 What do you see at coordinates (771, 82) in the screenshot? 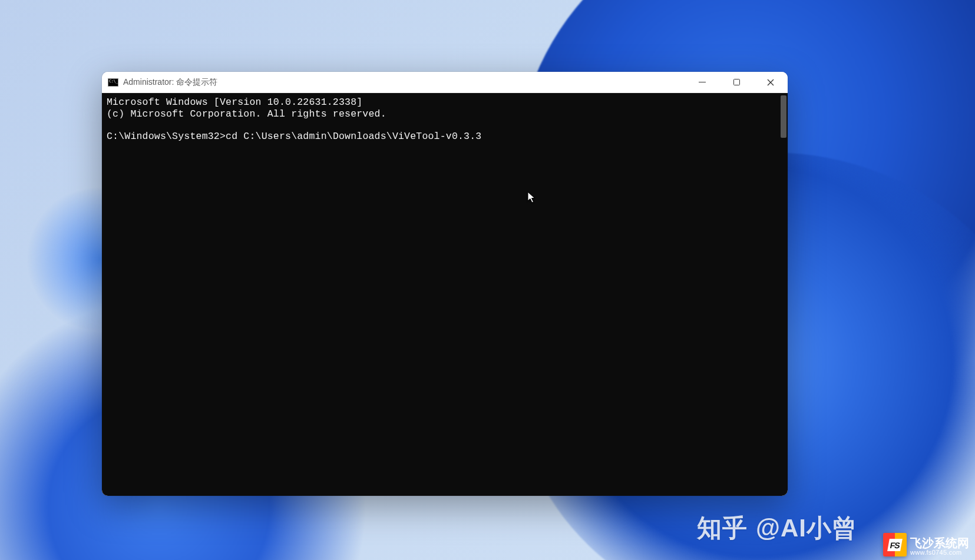
I see `close-button` at bounding box center [771, 82].